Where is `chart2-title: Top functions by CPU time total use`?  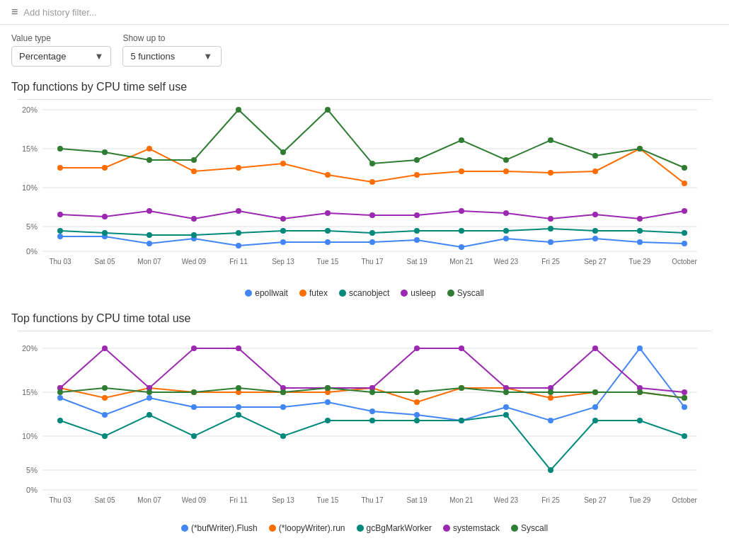
chart2-title: Top functions by CPU time total use is located at coordinates (364, 319).